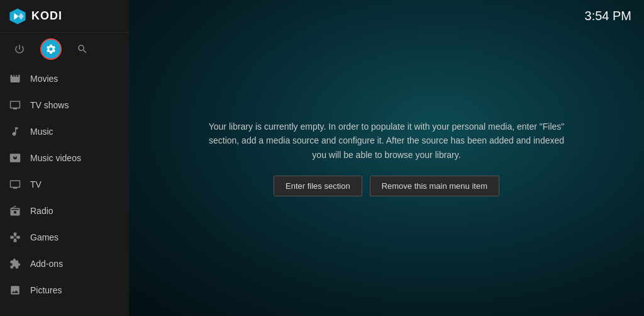  What do you see at coordinates (435, 186) in the screenshot?
I see `remove-menu-item-button: Remove this main menu item` at bounding box center [435, 186].